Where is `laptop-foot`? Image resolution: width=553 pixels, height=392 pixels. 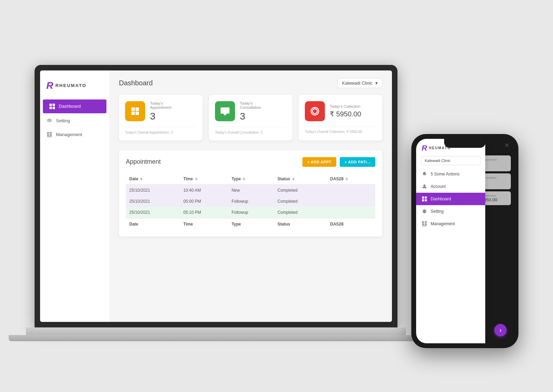 laptop-foot is located at coordinates (216, 338).